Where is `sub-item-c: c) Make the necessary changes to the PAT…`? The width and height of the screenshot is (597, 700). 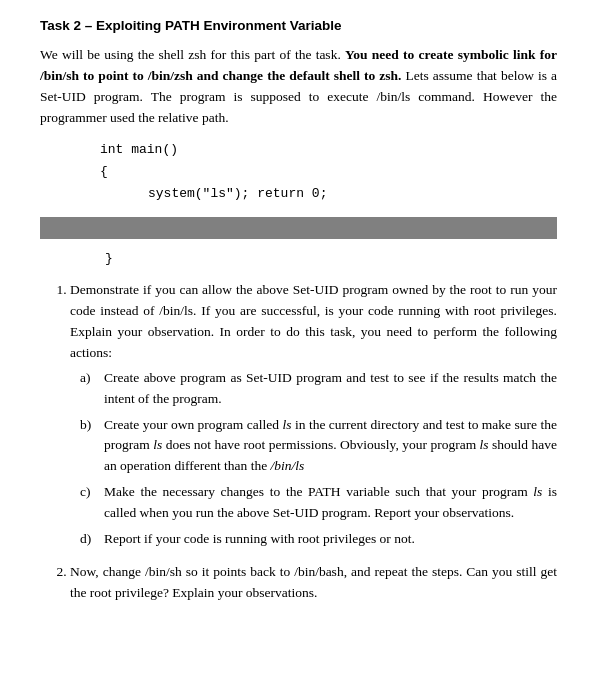
sub-item-c: c) Make the necessary changes to the PAT… is located at coordinates (318, 503).